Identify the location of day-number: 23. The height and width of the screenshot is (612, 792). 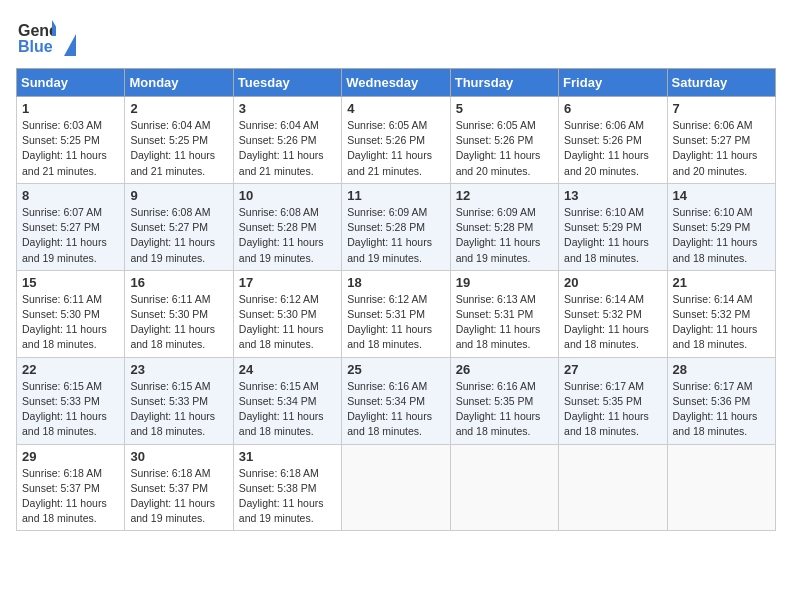
(178, 370).